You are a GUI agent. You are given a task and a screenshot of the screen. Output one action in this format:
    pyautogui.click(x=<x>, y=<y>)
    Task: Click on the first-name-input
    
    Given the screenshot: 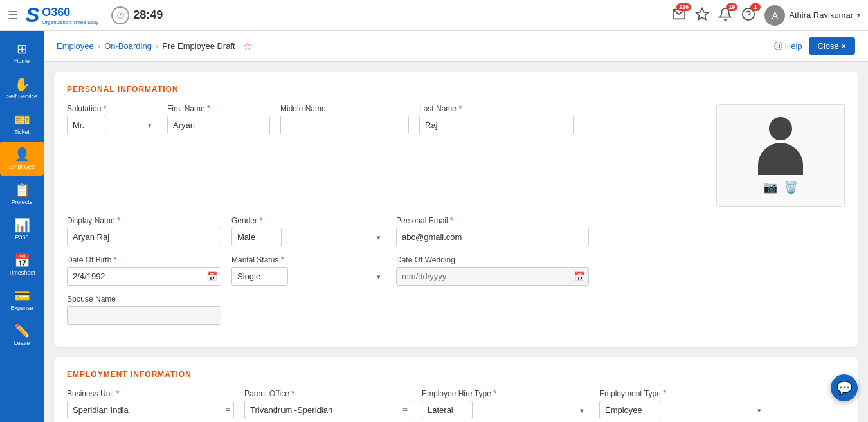 What is the action you would take?
    pyautogui.click(x=219, y=125)
    